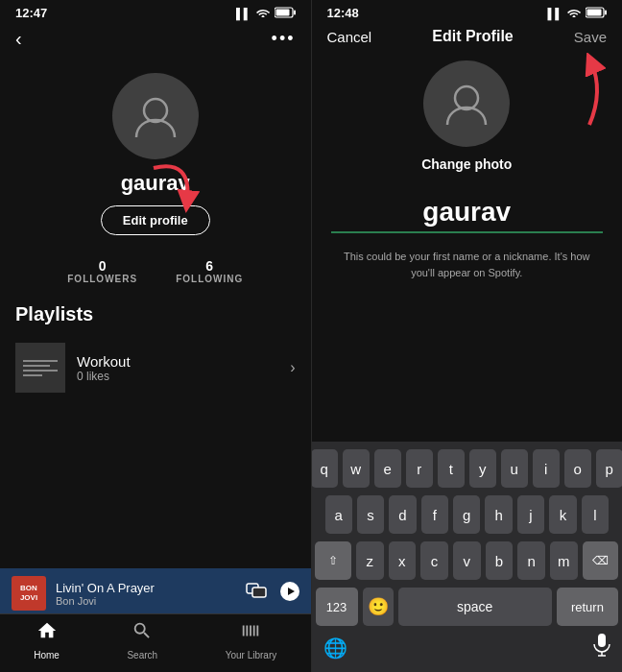  Describe the element at coordinates (156, 116) in the screenshot. I see `avatar` at that location.